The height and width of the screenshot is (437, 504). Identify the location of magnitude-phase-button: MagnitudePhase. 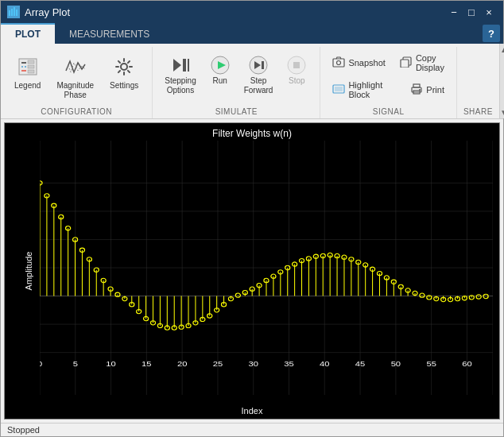
(75, 77).